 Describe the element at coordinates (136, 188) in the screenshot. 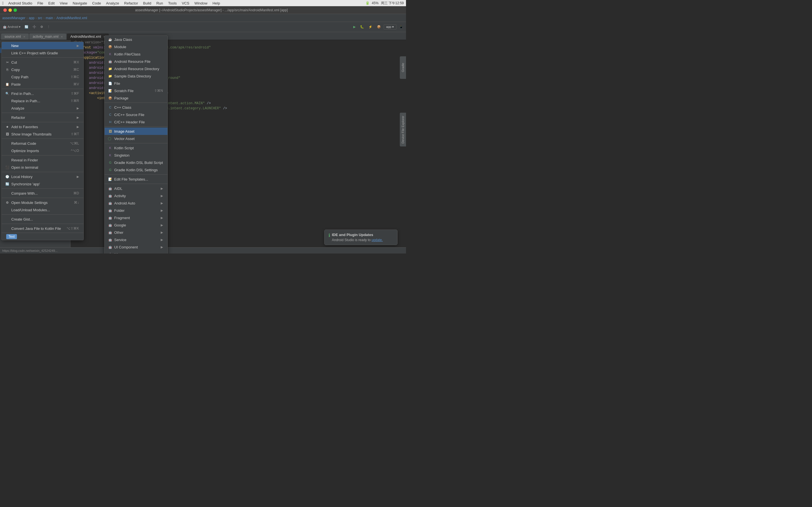

I see `new-aidl: 🤖 AIDL ▶` at that location.